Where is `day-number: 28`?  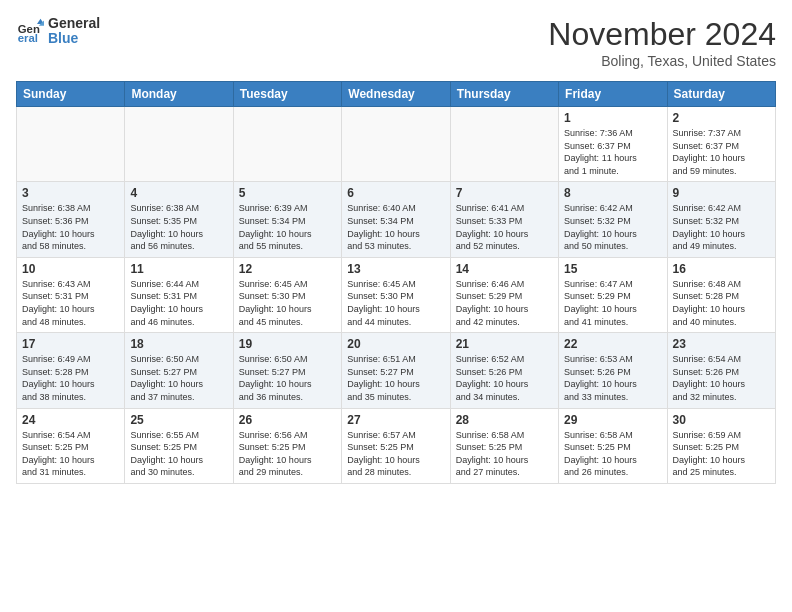
day-number: 28 is located at coordinates (504, 420).